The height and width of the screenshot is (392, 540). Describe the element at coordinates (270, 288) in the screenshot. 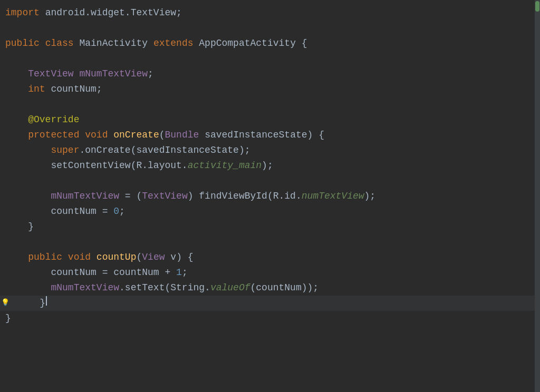

I see `code-line: mNumTextView.setText(String.valueOf(coun…` at that location.